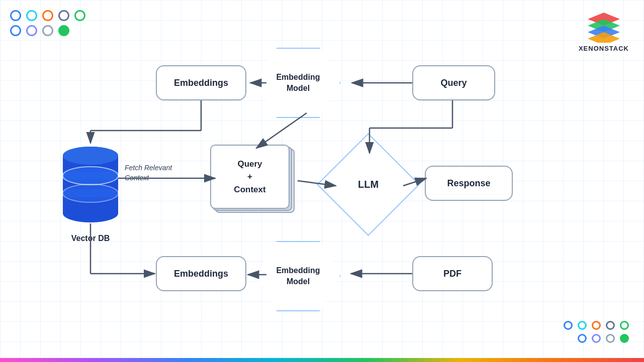 The width and height of the screenshot is (644, 362). I want to click on embeddings-top-node: Embeddings, so click(201, 83).